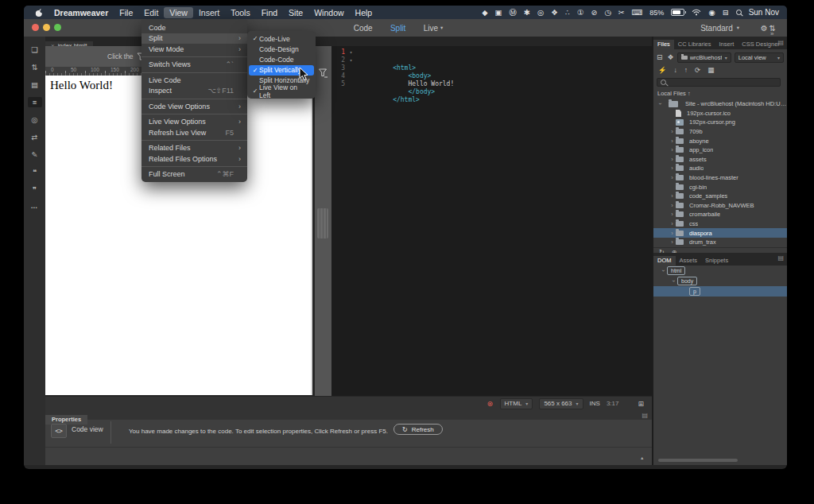  Describe the element at coordinates (296, 13) in the screenshot. I see `menubar-item: Site` at that location.